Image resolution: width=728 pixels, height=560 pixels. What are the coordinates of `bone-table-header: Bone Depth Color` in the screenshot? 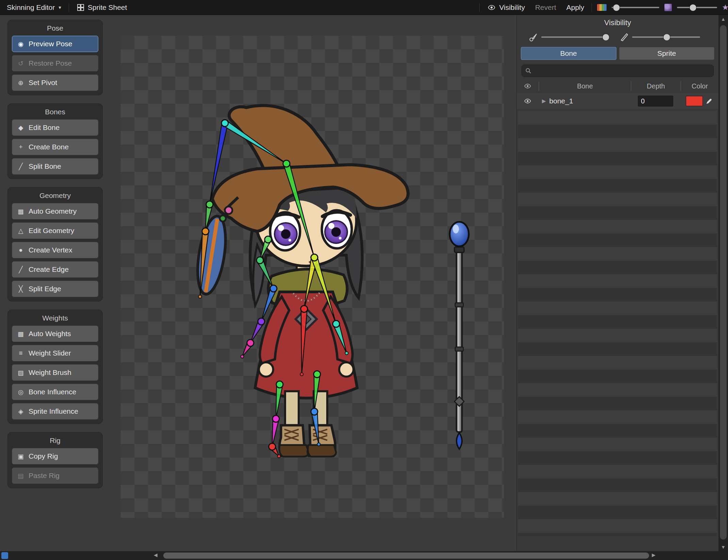 It's located at (618, 86).